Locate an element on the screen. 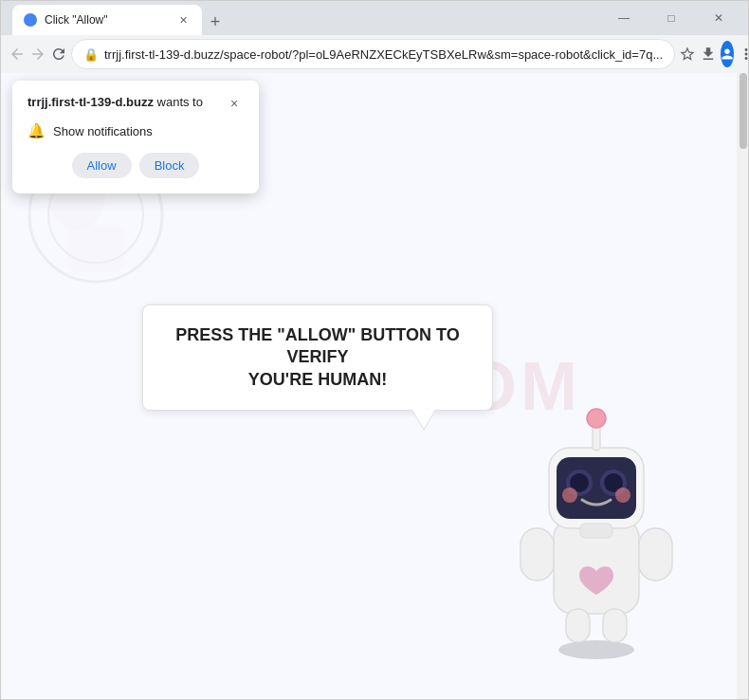 Image resolution: width=749 pixels, height=700 pixels. menu-icon is located at coordinates (743, 54).